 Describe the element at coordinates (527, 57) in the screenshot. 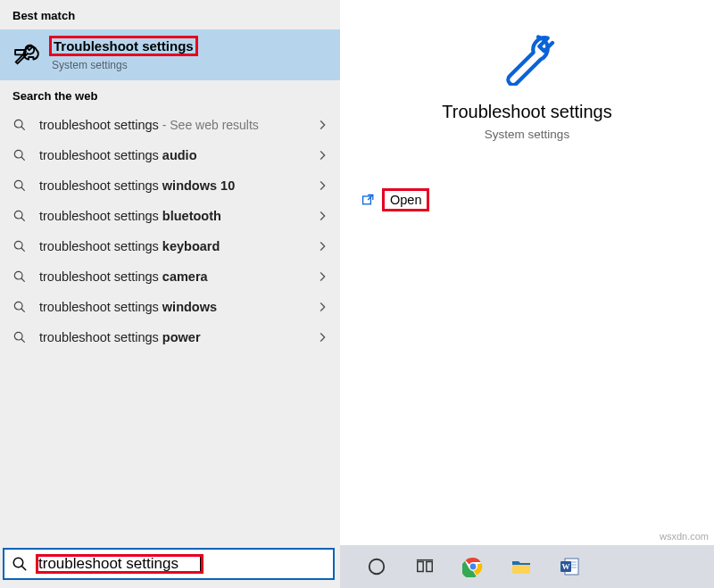

I see `preview-app-icon` at that location.